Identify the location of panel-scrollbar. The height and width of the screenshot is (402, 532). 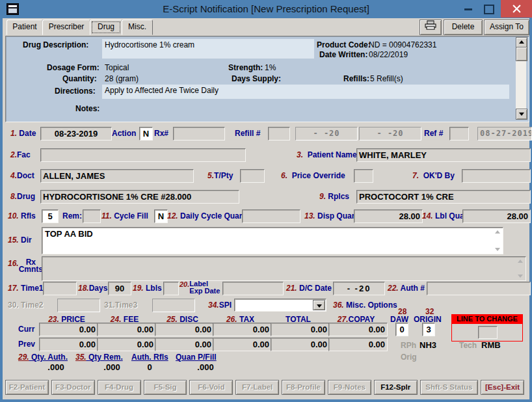
(521, 78).